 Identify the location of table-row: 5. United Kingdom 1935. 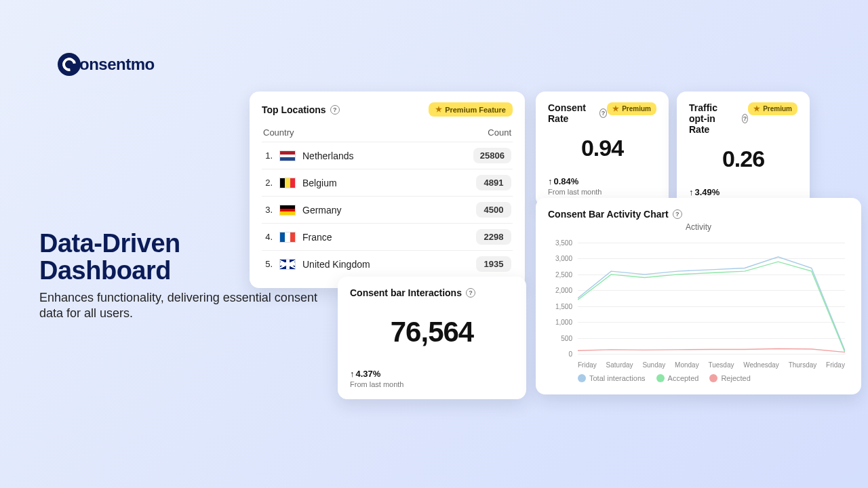
(387, 264).